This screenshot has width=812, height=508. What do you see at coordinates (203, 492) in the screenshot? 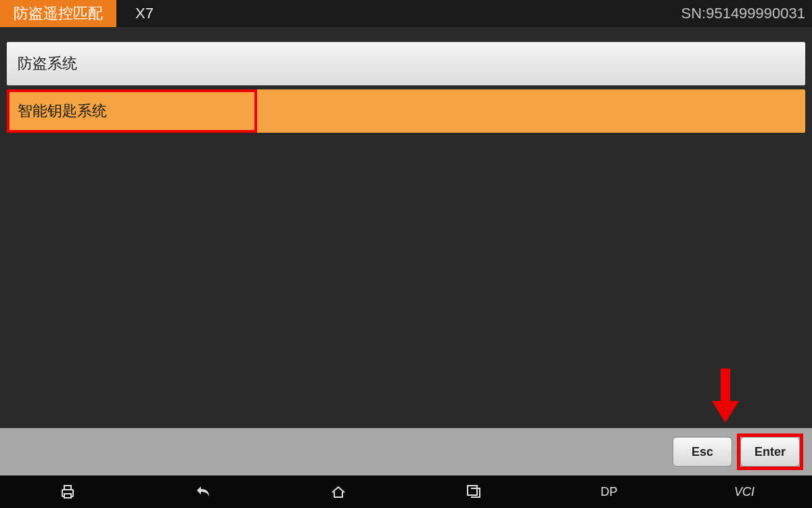
I see `nav-back-button` at bounding box center [203, 492].